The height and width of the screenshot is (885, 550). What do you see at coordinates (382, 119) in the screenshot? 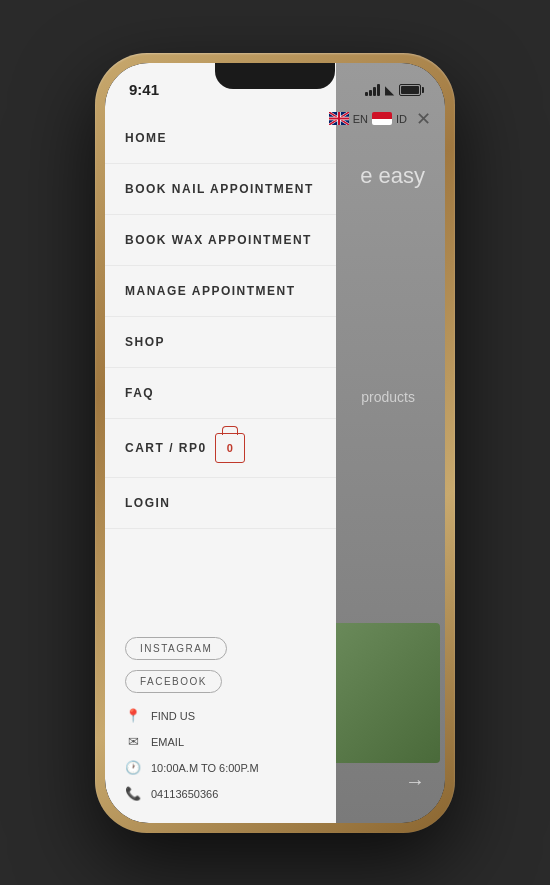
I see `language-bar: EN ID ✕` at bounding box center [382, 119].